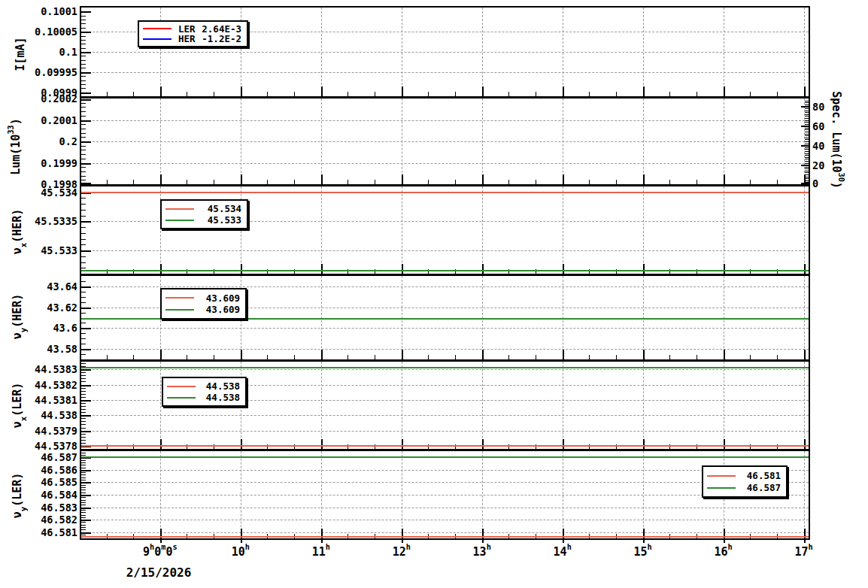 This screenshot has height=588, width=868. Describe the element at coordinates (39, 99) in the screenshot. I see `y-tick-label: 0.2002` at that location.